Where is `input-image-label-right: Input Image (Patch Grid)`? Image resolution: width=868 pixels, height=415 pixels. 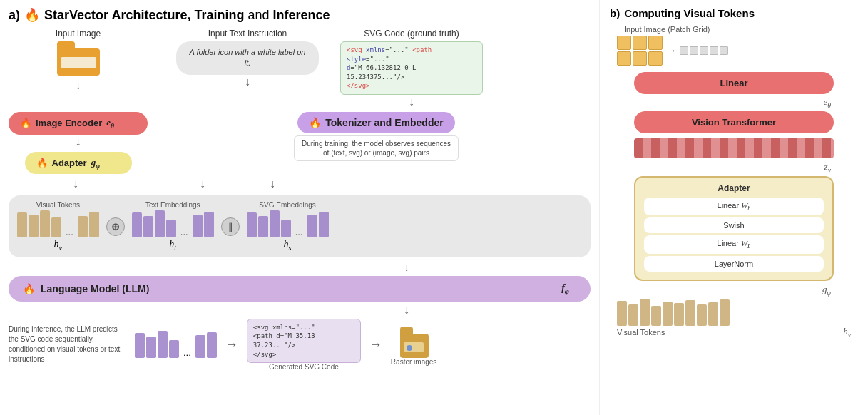 input-image-label-right: Input Image (Patch Grid) is located at coordinates (667, 29).